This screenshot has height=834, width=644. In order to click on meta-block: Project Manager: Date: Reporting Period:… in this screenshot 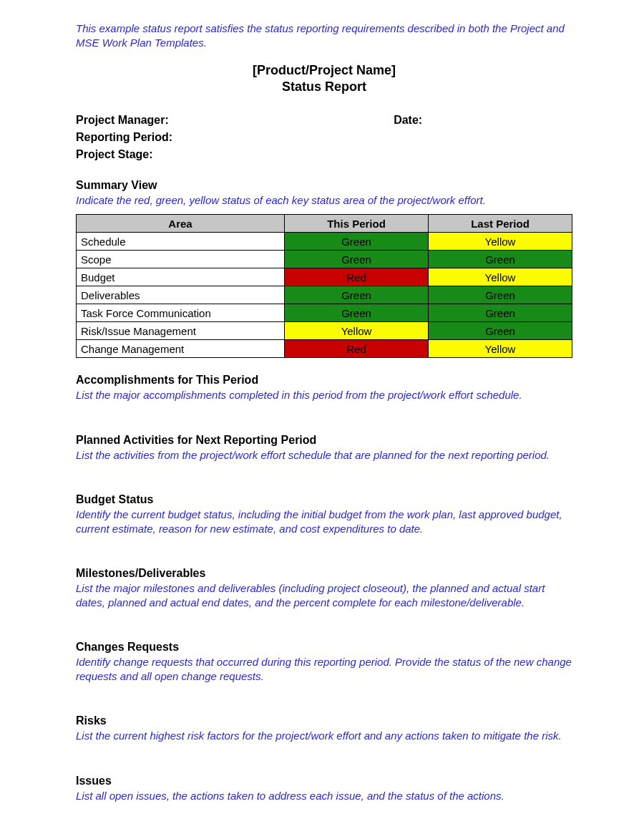, I will do `click(324, 137)`.